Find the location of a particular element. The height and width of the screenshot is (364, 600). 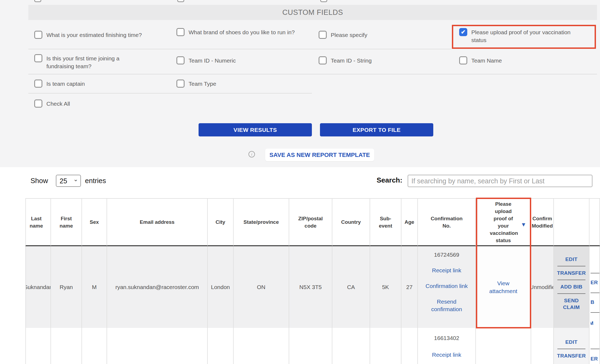

cell-last-name is located at coordinates (38, 346).